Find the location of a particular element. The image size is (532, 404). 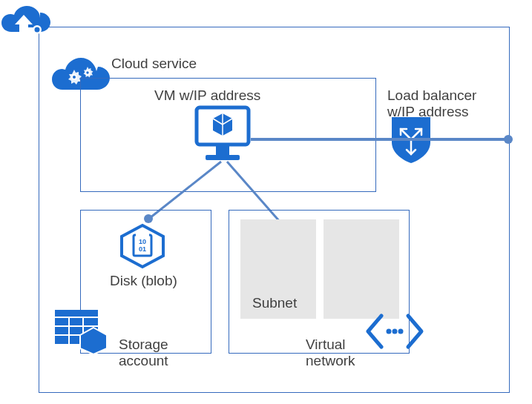

storage-account-label-1: Storage is located at coordinates (144, 345).